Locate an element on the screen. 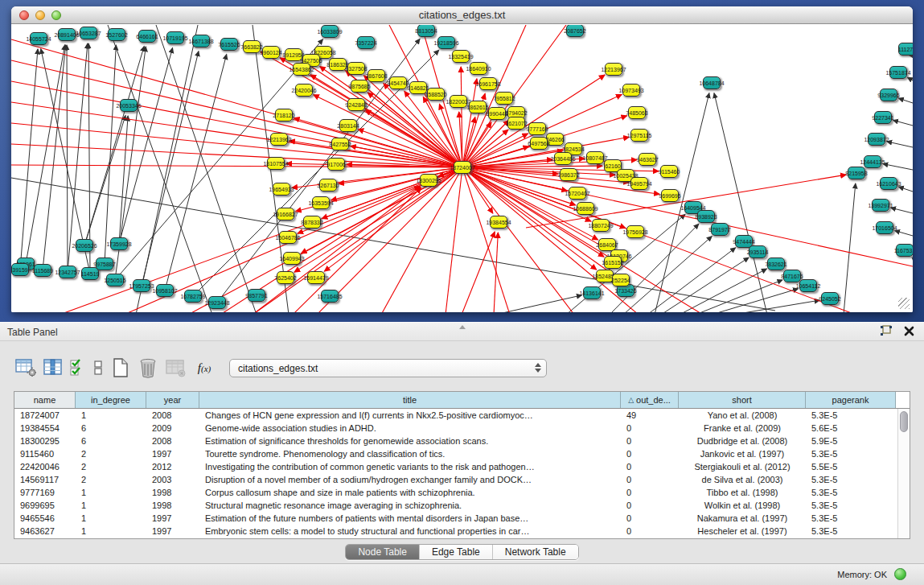 The image size is (924, 585). column-header-in_degree: in_degree is located at coordinates (111, 400).